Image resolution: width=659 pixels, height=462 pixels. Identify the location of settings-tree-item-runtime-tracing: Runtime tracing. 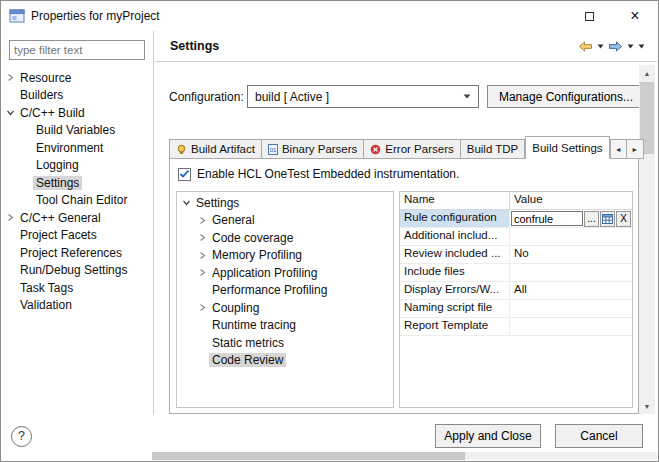
(285, 326).